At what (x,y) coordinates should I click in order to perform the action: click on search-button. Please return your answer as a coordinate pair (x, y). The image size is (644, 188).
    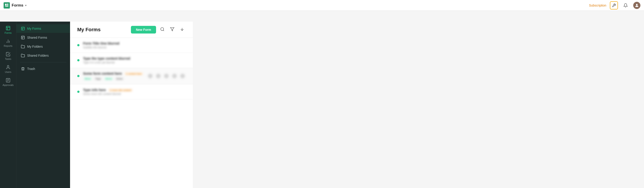
    Looking at the image, I should click on (162, 30).